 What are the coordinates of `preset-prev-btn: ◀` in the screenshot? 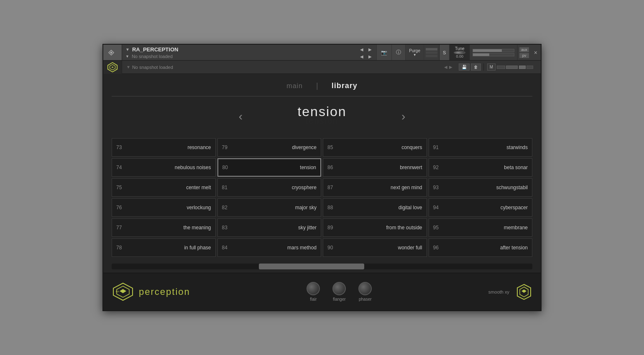 It's located at (362, 49).